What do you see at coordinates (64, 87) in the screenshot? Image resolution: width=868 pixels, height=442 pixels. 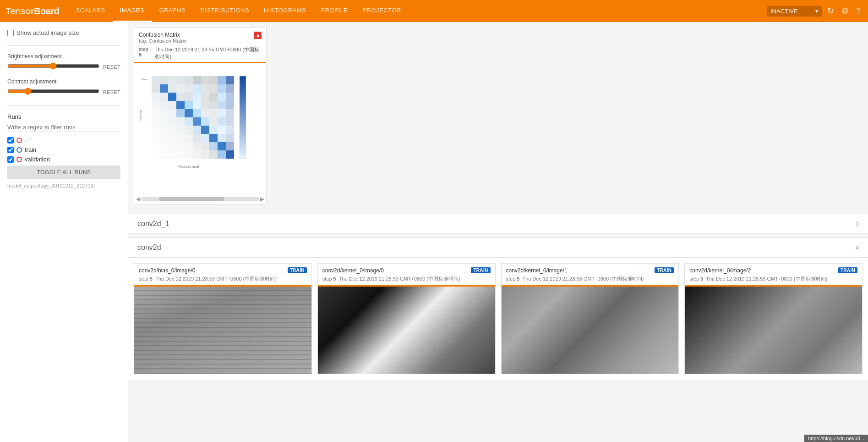 I see `contrast-section: Contrast adjustment RESET` at bounding box center [64, 87].